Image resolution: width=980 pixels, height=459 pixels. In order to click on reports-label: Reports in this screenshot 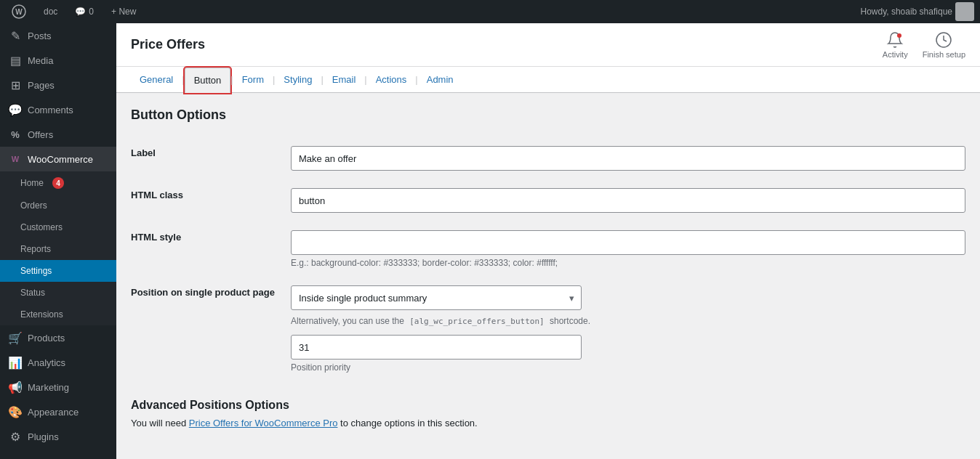, I will do `click(36, 249)`.